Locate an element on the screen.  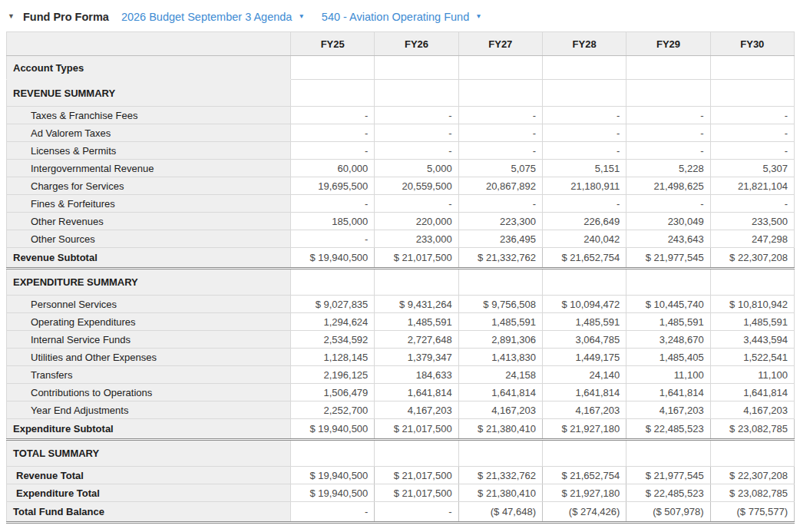
chevron-down-icon: ▼ is located at coordinates (478, 17).